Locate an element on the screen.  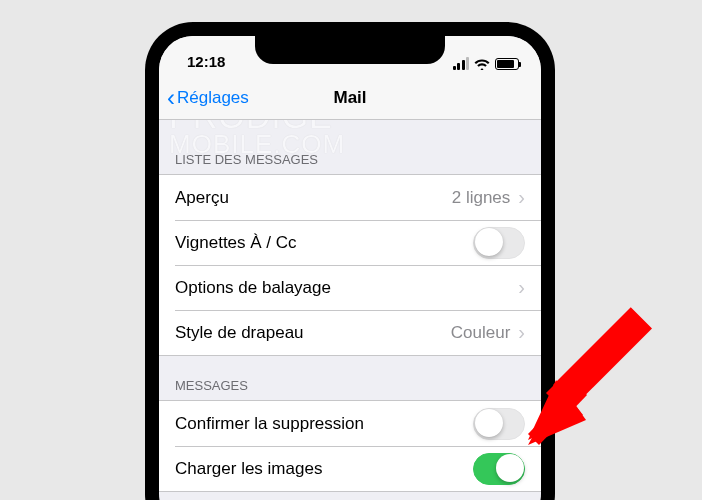
row-label: Style de drapeau is located at coordinates (313, 333).